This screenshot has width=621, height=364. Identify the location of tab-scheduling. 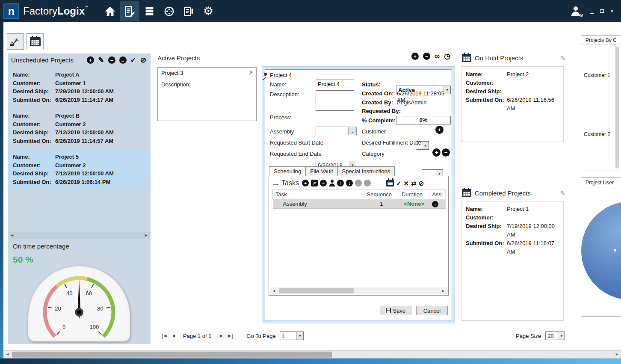
(35, 41).